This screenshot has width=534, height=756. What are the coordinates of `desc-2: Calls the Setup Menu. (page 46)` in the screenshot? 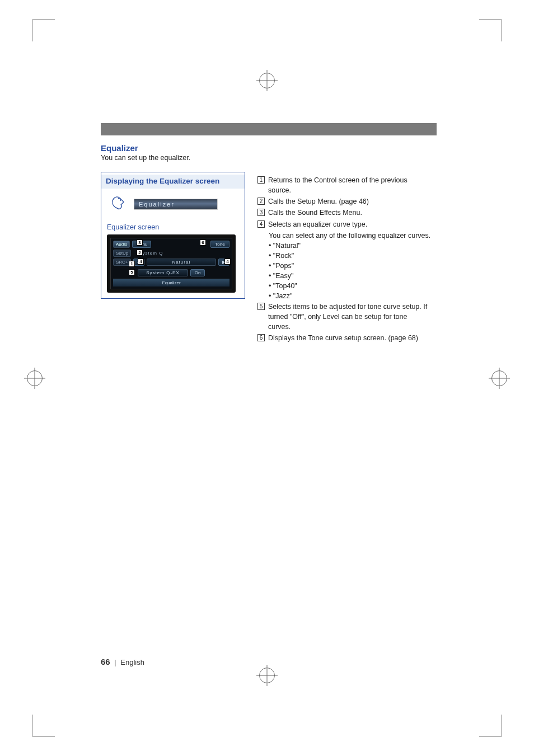 It's located at (318, 201).